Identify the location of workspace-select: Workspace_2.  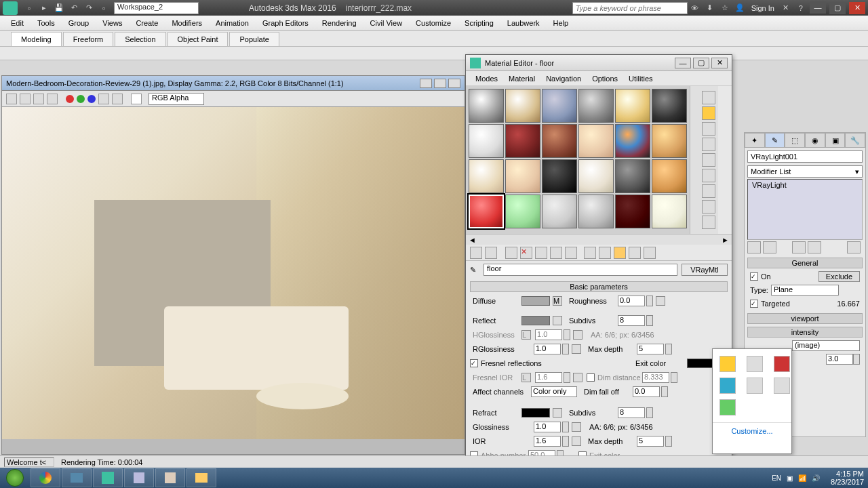
(156, 8).